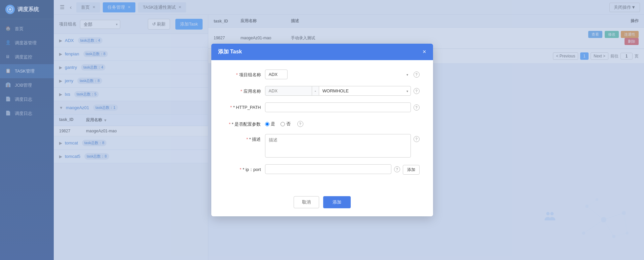 This screenshot has width=644, height=260. I want to click on project-group-label-text: 项目组名称, so click(250, 75).